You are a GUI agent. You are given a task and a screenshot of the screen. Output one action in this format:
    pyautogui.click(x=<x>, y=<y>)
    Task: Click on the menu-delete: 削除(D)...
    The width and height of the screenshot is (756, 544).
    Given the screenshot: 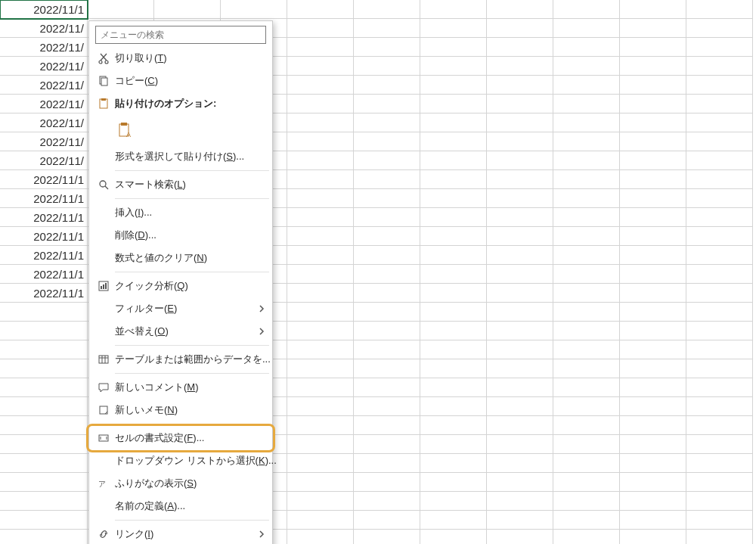 What is the action you would take?
    pyautogui.click(x=181, y=235)
    